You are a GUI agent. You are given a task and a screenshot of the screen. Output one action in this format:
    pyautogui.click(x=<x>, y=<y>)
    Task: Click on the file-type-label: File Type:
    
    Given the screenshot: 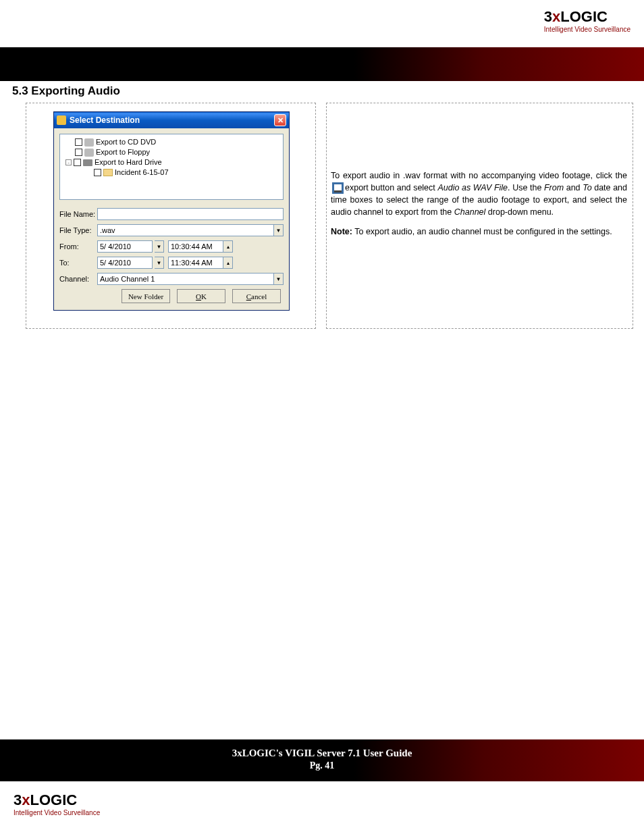 What is the action you would take?
    pyautogui.click(x=78, y=230)
    